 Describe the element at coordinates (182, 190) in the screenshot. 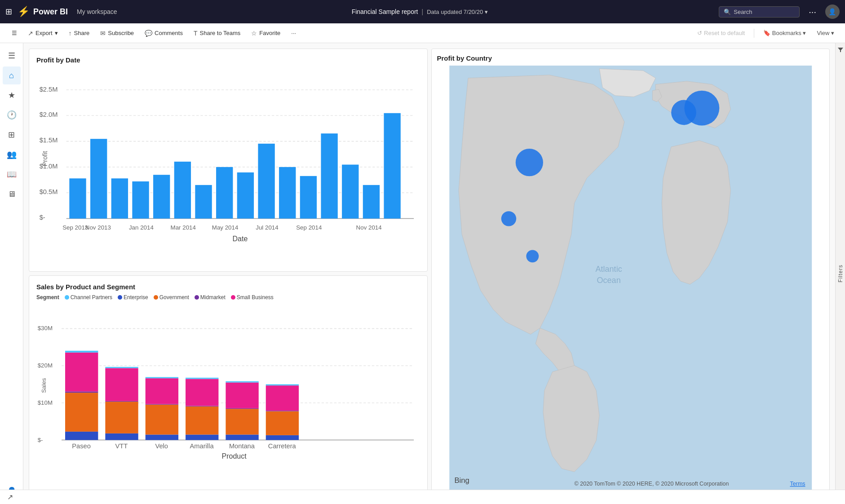

I see `bar-mar-2014b` at that location.